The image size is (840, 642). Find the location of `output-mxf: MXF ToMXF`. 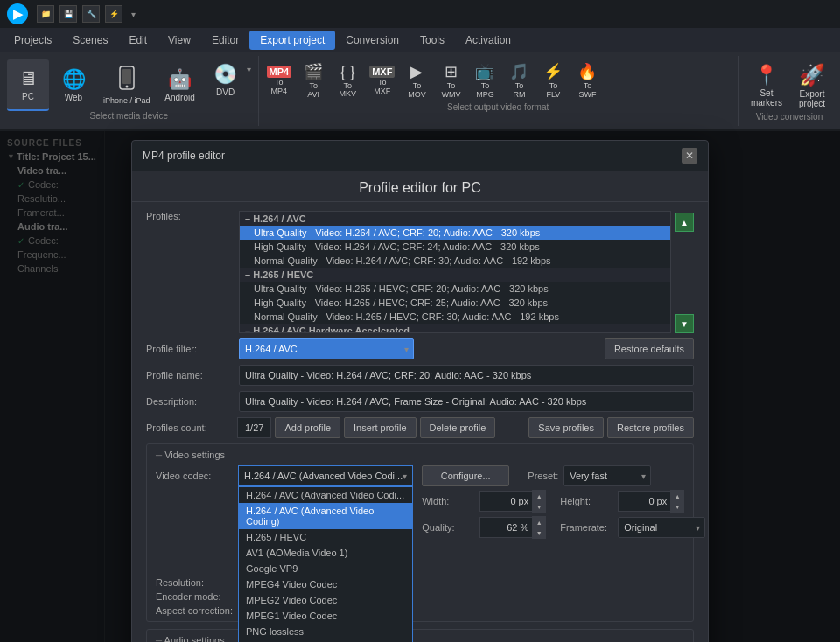

output-mxf: MXF ToMXF is located at coordinates (382, 80).